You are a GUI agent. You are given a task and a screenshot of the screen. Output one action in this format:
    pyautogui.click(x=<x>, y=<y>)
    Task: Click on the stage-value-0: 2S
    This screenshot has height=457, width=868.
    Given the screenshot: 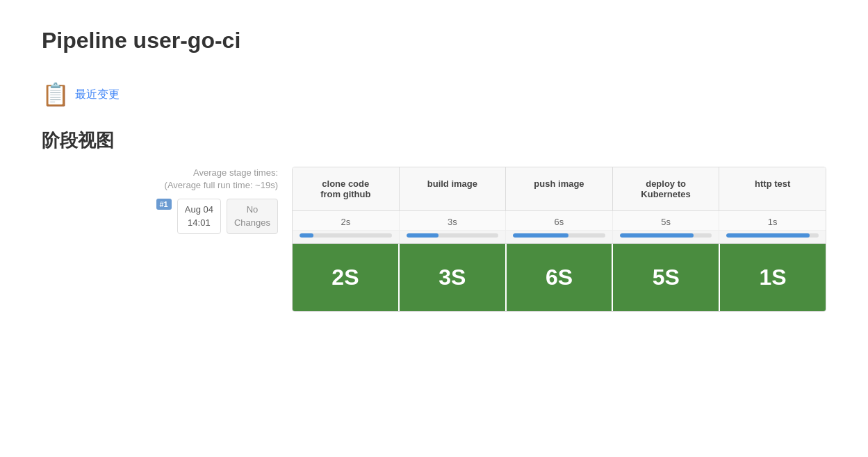 What is the action you would take?
    pyautogui.click(x=346, y=278)
    